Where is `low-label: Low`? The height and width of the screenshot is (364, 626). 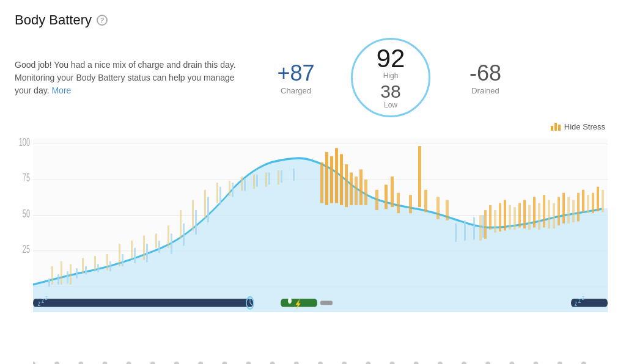 low-label: Low is located at coordinates (391, 105).